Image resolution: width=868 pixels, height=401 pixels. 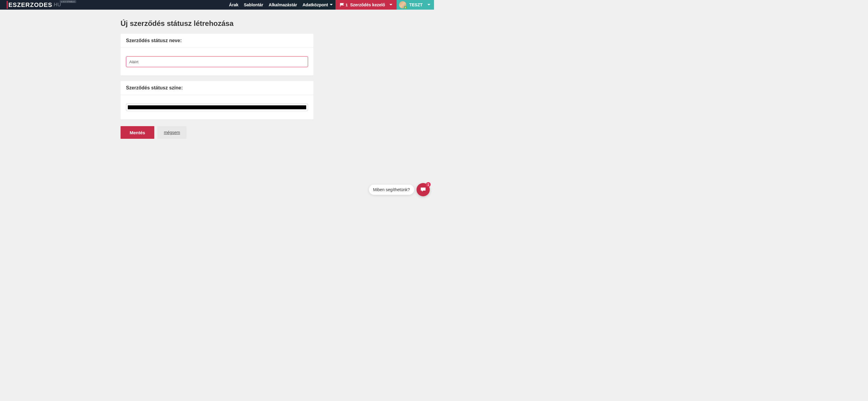 I want to click on nav-pricing-label: Árak, so click(x=234, y=5).